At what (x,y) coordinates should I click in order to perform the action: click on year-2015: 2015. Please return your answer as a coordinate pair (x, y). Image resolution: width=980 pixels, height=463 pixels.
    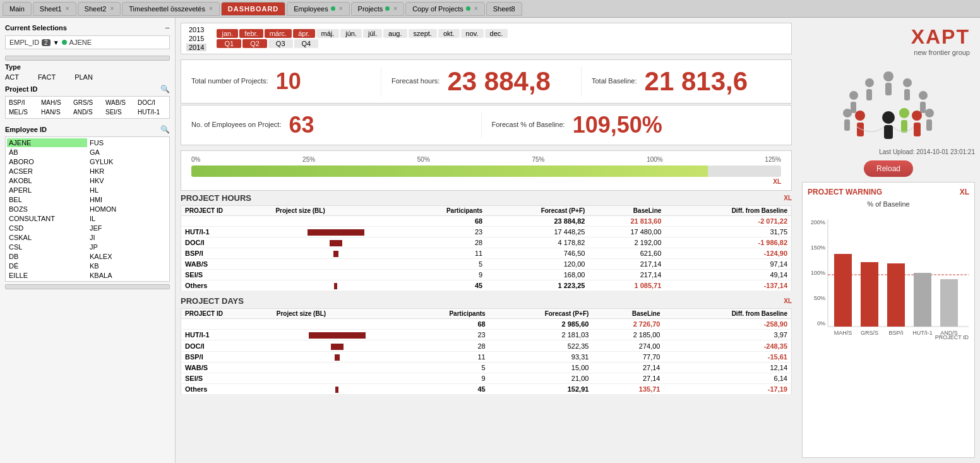
    Looking at the image, I should click on (196, 39).